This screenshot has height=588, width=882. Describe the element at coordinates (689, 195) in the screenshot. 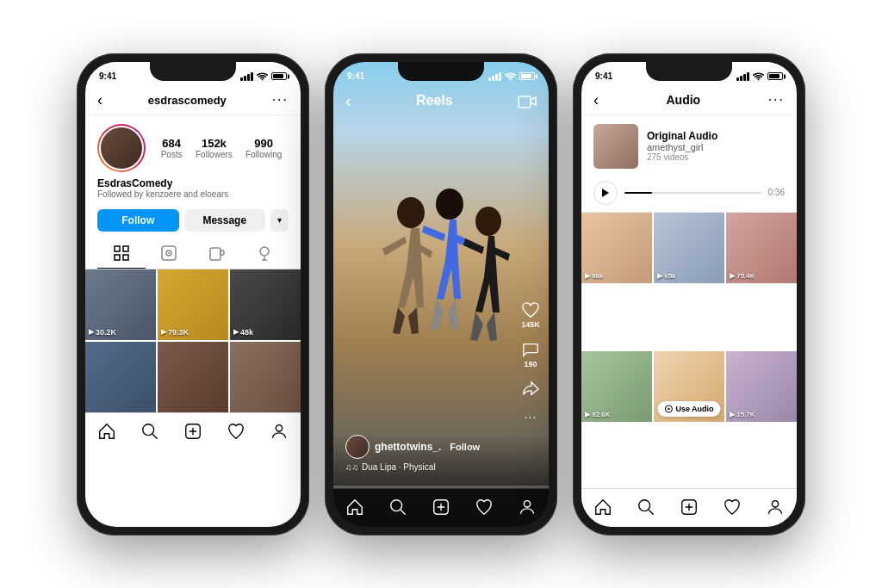

I see `audio-playbar: 0:36` at that location.